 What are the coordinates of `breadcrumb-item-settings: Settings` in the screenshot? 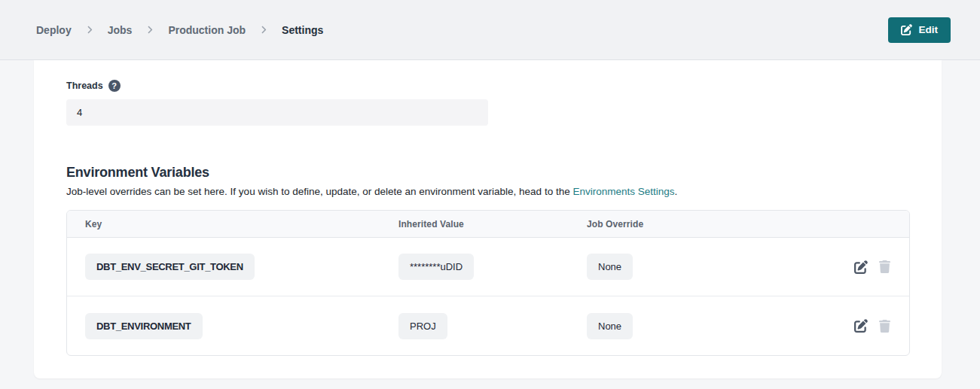 It's located at (303, 30).